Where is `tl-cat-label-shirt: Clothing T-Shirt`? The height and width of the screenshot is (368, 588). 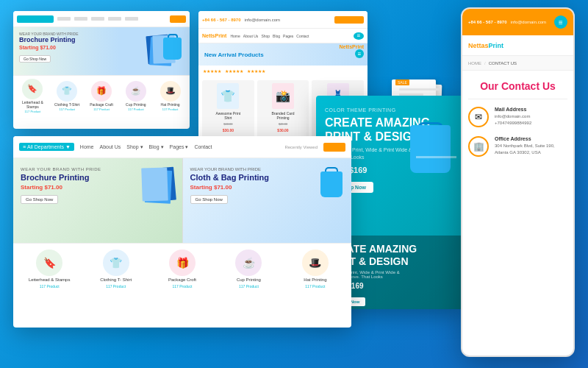 tl-cat-label-shirt: Clothing T-Shirt is located at coordinates (67, 105).